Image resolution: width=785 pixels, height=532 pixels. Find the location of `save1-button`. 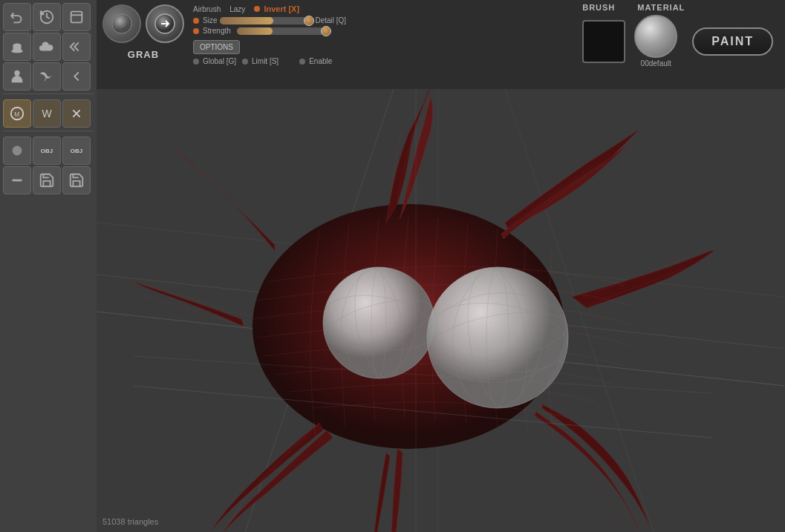

save1-button is located at coordinates (47, 180).